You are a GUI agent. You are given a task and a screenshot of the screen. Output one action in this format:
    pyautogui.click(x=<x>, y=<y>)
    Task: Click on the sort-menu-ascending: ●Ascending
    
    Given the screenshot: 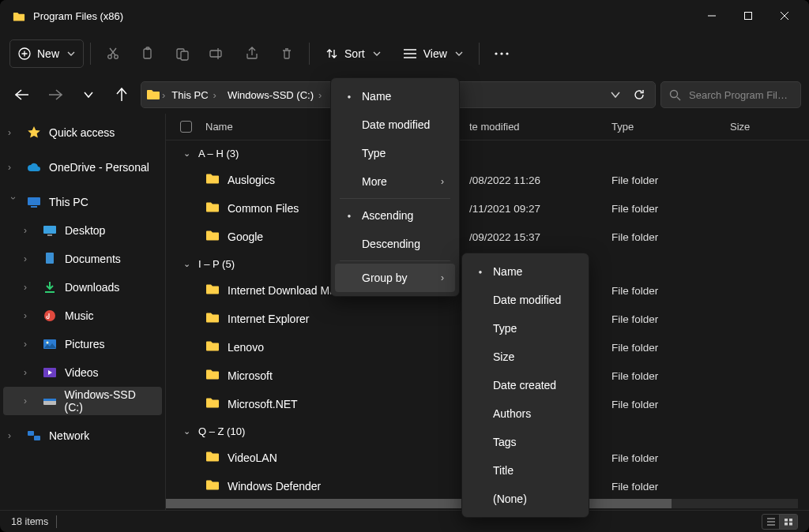 What is the action you would take?
    pyautogui.click(x=395, y=215)
    